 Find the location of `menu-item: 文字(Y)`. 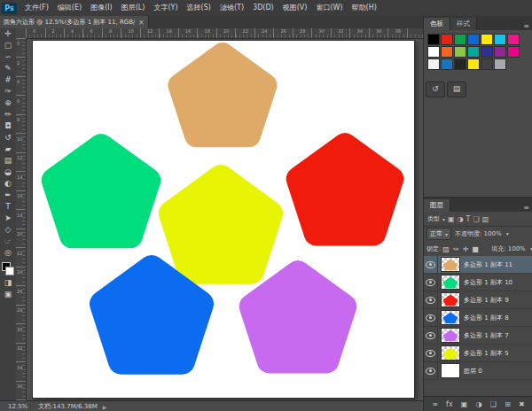

menu-item: 文字(Y) is located at coordinates (165, 8).